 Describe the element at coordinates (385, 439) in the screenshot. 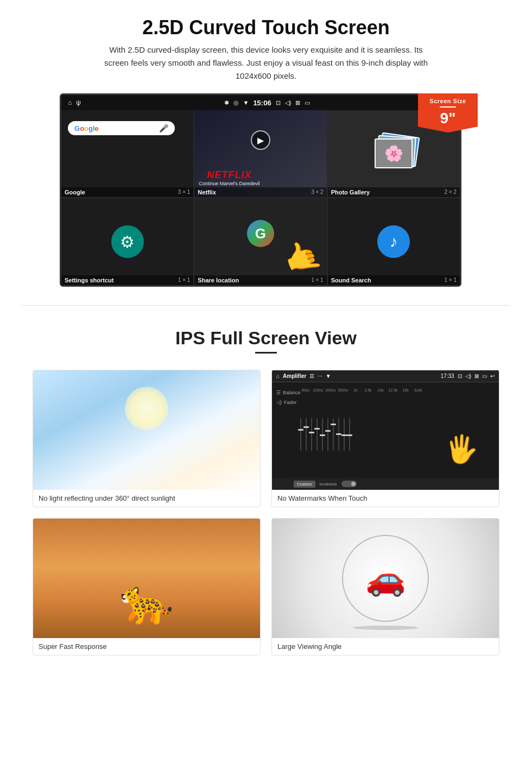

I see `feature-amplifier-card: ⌂ Amplifier ☰ ··· ▼ 17:33 ⊡ ◁) ⊠ ▭ ↩ ☰` at that location.